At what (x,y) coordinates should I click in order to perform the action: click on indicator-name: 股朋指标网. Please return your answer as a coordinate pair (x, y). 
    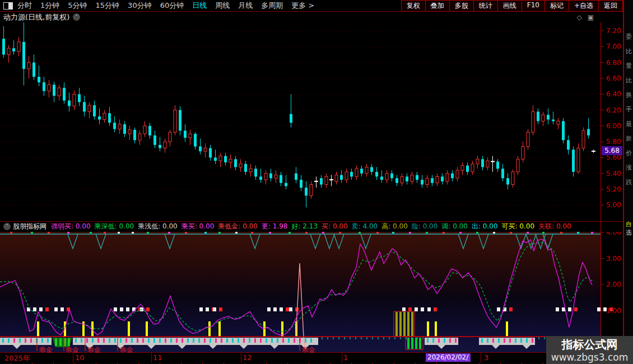
    Looking at the image, I should click on (30, 226).